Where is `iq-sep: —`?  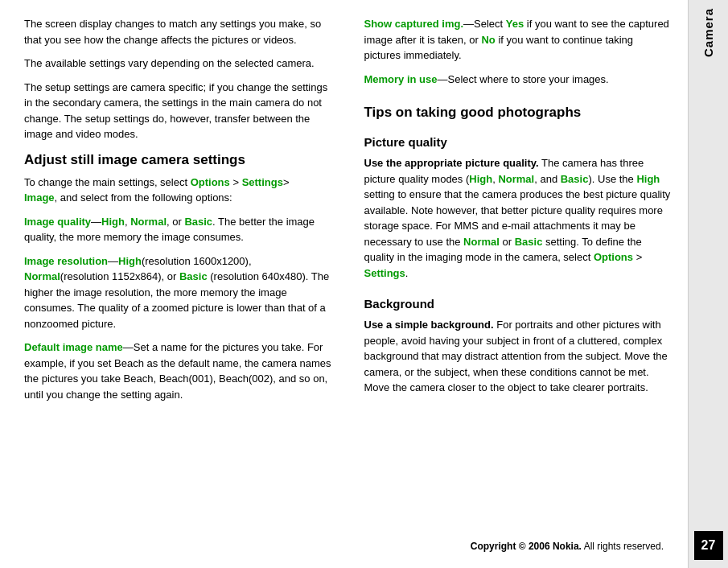
iq-sep: — is located at coordinates (97, 222).